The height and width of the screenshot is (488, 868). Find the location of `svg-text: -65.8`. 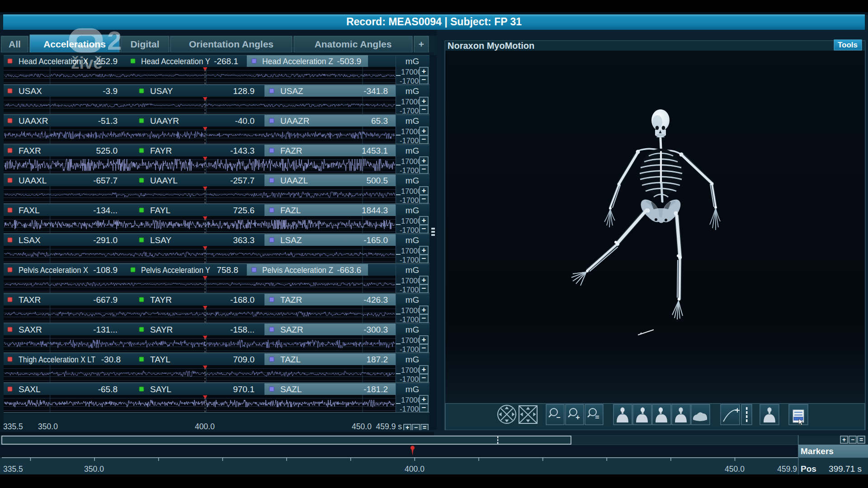

svg-text: -65.8 is located at coordinates (108, 389).